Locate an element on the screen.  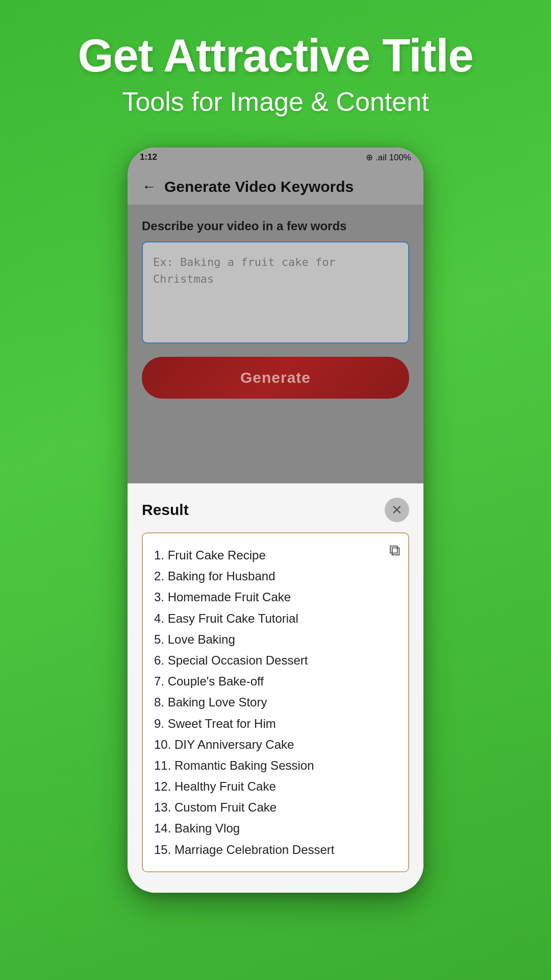
list-item: 3. Homemade Fruit Cake is located at coordinates (276, 597).